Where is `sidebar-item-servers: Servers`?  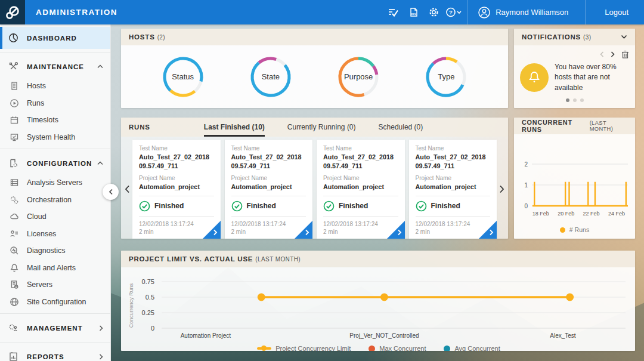 sidebar-item-servers: Servers is located at coordinates (55, 285).